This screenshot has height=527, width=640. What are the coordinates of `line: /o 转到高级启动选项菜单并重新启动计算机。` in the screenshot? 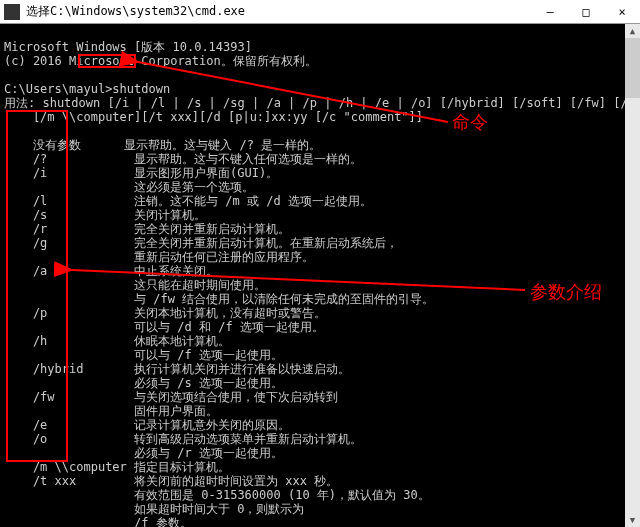 It's located at (183, 439).